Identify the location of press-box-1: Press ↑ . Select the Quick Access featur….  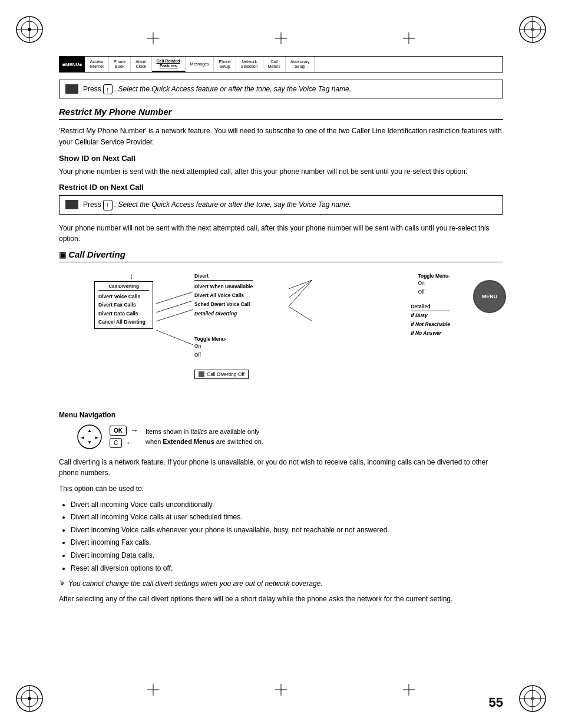
(281, 89).